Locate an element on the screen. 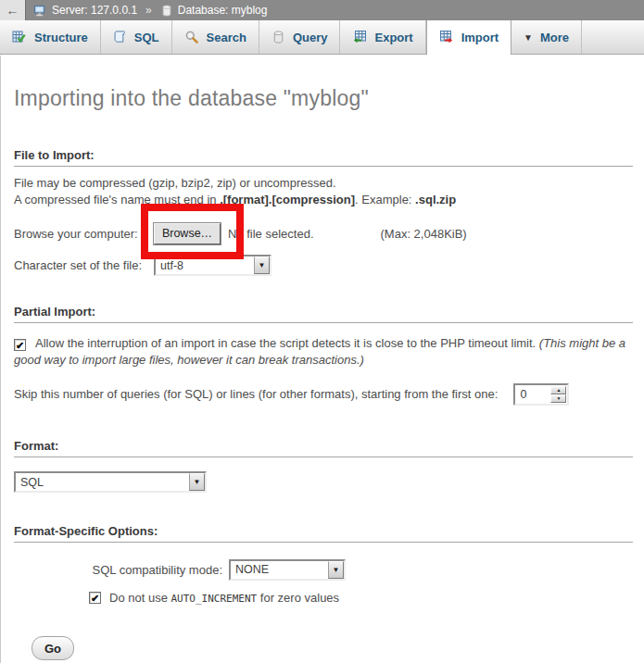 The height and width of the screenshot is (663, 644). export-icon is located at coordinates (360, 37).